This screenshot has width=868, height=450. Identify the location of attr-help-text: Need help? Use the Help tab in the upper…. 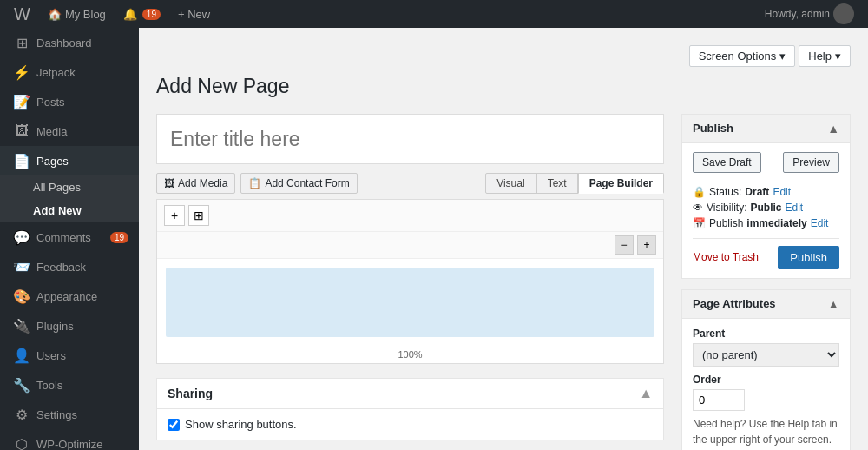
(766, 432).